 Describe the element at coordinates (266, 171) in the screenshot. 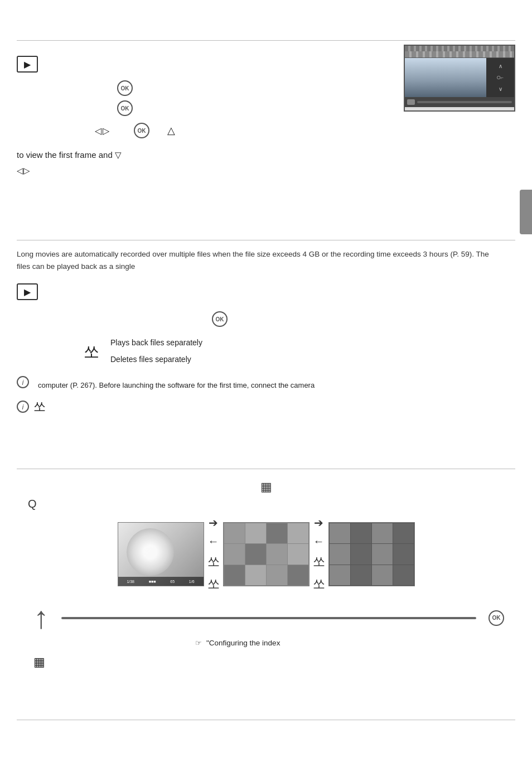

I see `first-frame-text2: ◁▷` at that location.